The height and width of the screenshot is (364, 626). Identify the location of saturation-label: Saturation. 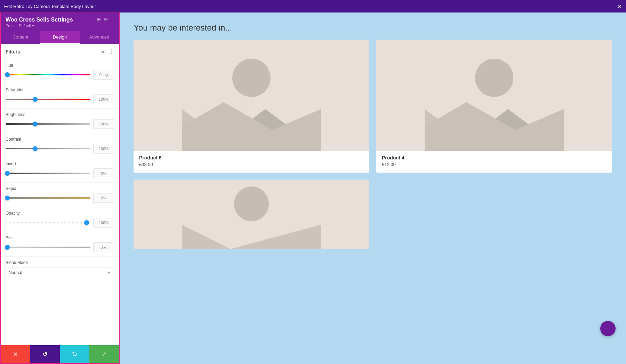
(60, 90).